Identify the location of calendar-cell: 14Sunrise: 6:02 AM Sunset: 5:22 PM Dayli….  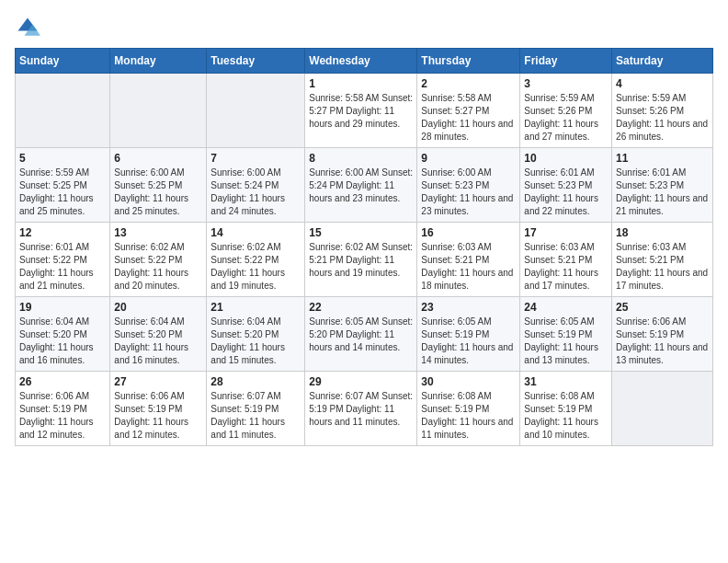
(256, 259).